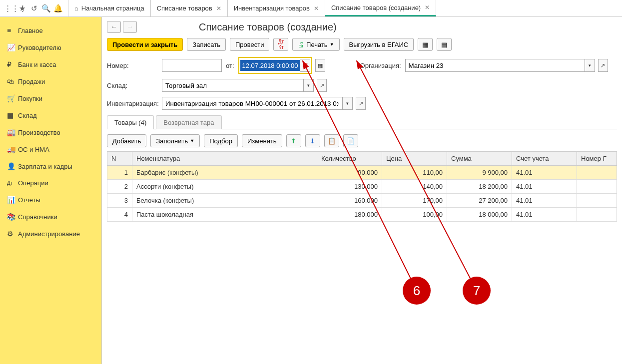  I want to click on dtkt-button: ДтКт, so click(281, 44).